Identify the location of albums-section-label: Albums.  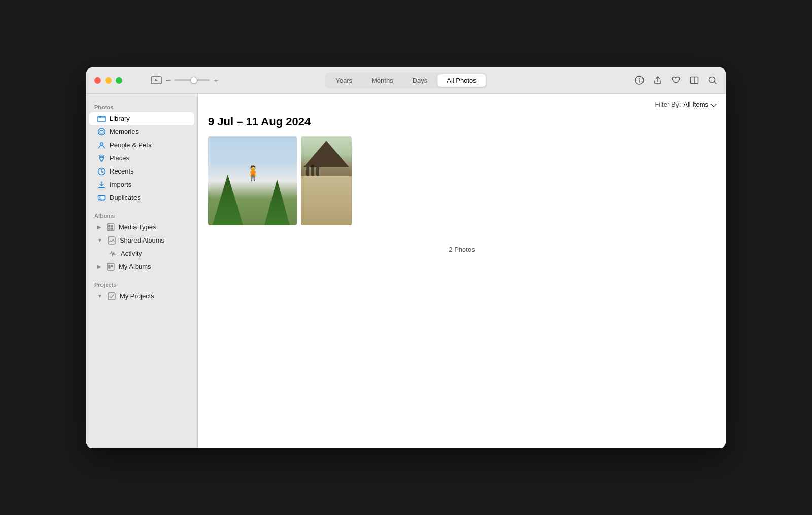
(142, 215).